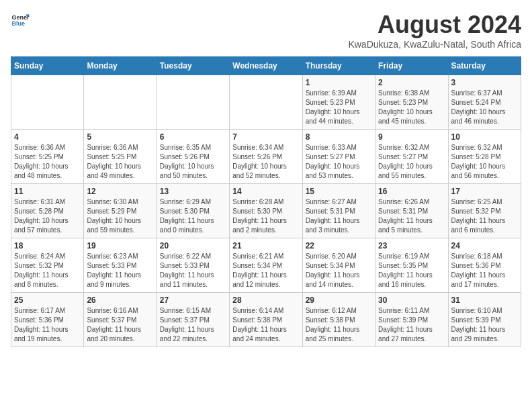 The image size is (532, 411). What do you see at coordinates (120, 266) in the screenshot?
I see `calendar-cell: 19Sunrise: 6:23 AM Sunset: 5:33 PM Dayli…` at bounding box center [120, 266].